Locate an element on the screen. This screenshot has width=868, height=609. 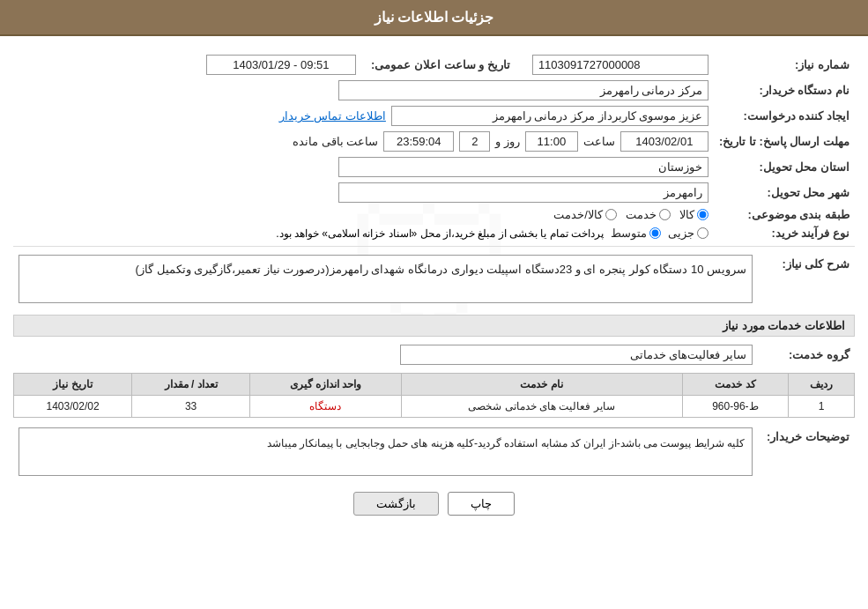
service-group-label: گروه خدمت: is located at coordinates (820, 354).